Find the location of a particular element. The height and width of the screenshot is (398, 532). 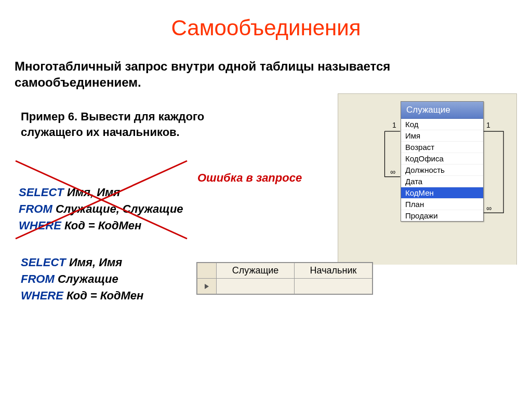

relationships-panel: 1 ∞ 1 ∞ Служащие КодИмяВозрастКодОфисаДо… is located at coordinates (427, 179).